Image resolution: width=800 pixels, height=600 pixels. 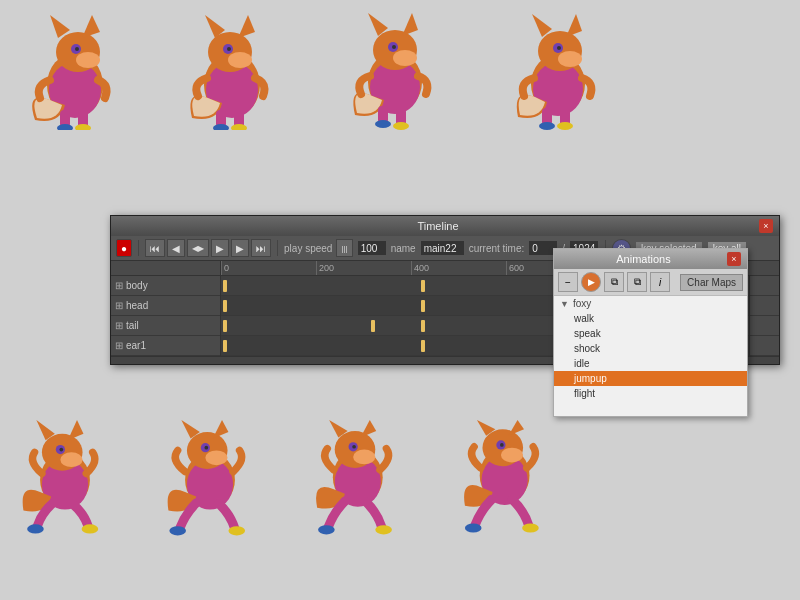 I want to click on play-speed-input, so click(x=372, y=248).